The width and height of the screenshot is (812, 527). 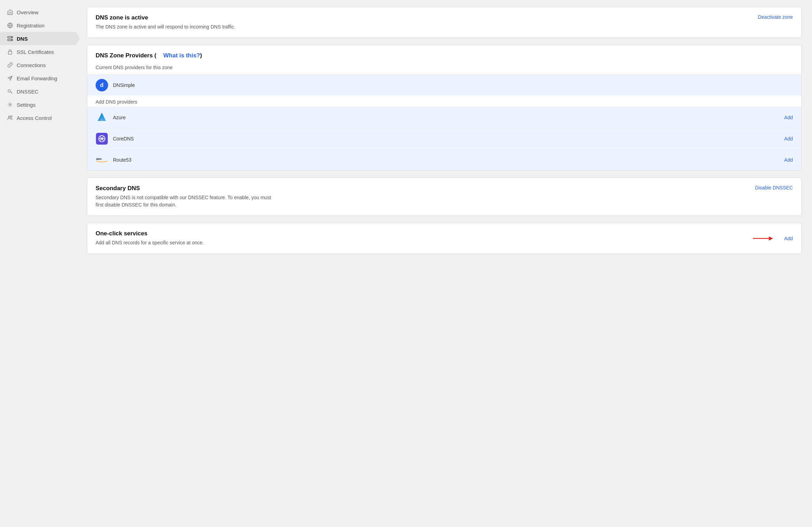 What do you see at coordinates (149, 243) in the screenshot?
I see `one-click-description: Add all DNS records for a specific servi…` at bounding box center [149, 243].